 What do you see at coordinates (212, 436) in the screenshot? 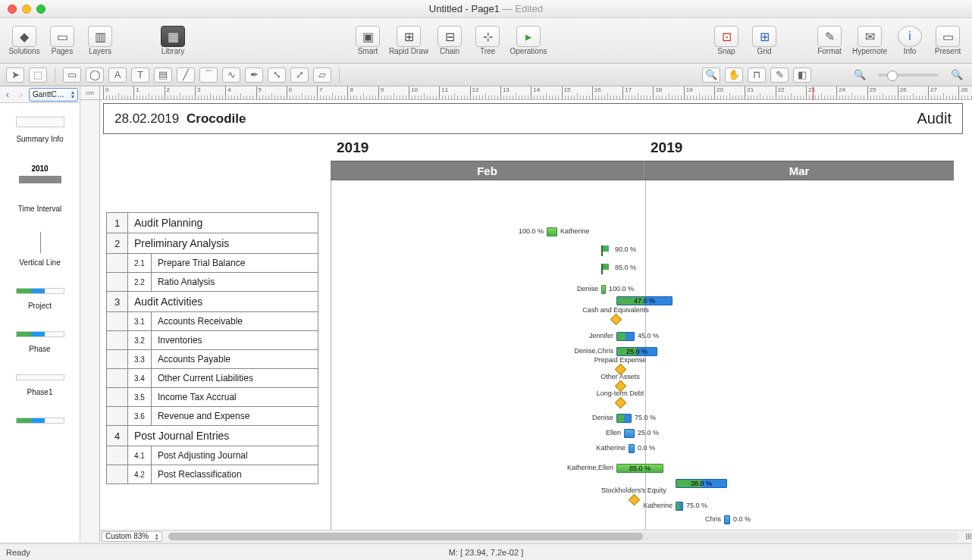
I see `table-row: 4Post Journal Entries` at bounding box center [212, 436].